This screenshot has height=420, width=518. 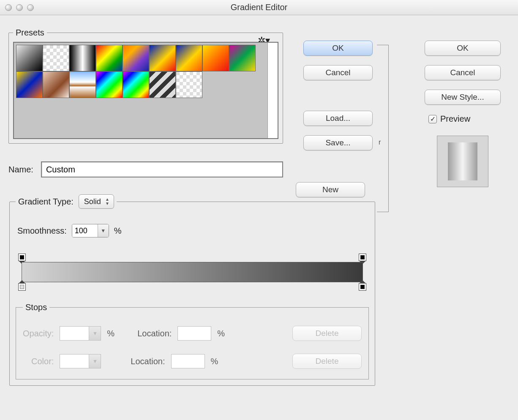 I want to click on opacity-stop-right, so click(x=363, y=257).